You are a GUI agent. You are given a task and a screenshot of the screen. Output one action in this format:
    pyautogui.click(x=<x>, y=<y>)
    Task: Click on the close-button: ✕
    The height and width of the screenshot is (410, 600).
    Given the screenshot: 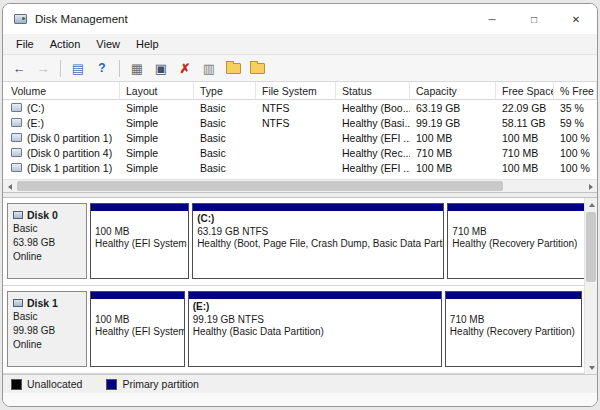 What is the action you would take?
    pyautogui.click(x=576, y=19)
    